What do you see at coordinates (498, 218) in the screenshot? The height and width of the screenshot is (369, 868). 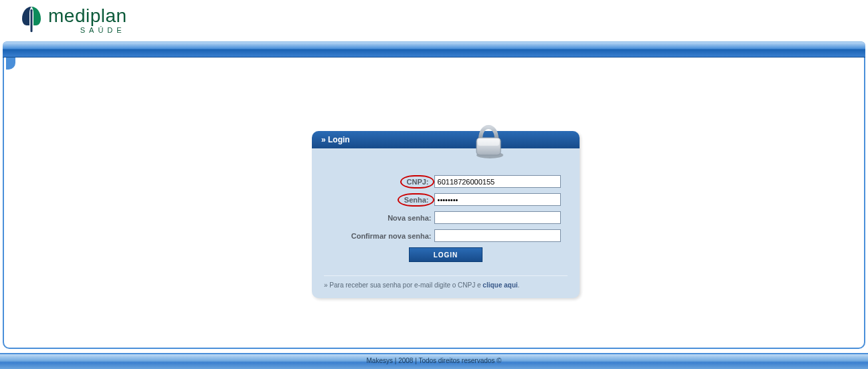 I see `nova-senha-input` at bounding box center [498, 218].